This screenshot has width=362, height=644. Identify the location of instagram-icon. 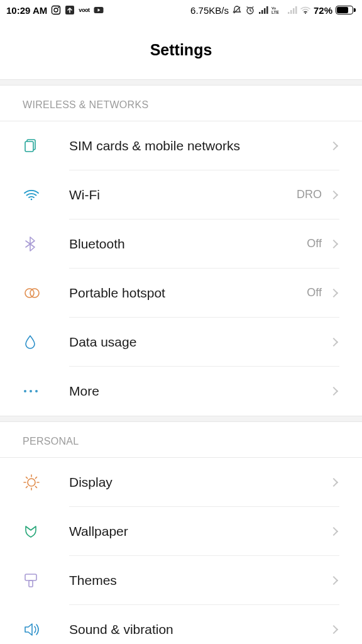
(56, 10).